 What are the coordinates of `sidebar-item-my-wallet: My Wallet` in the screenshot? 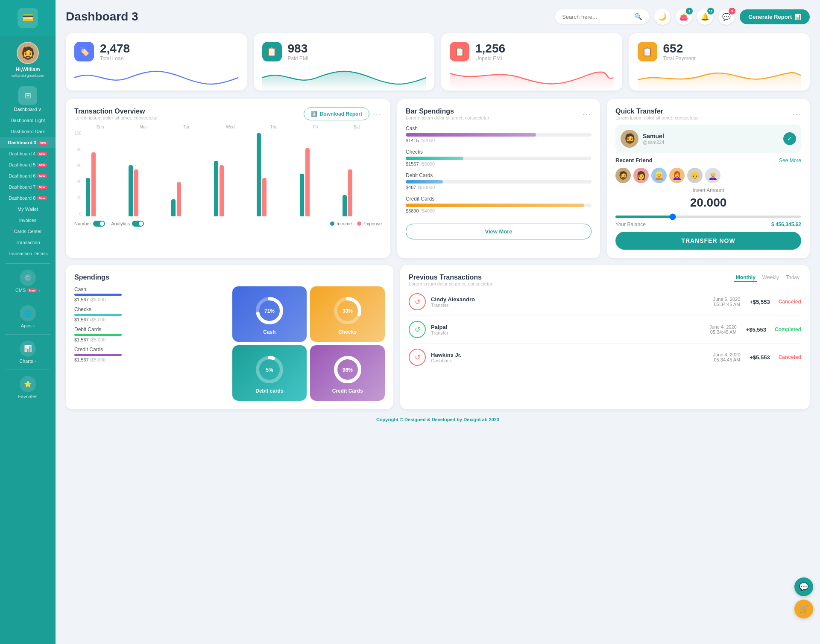 It's located at (28, 209).